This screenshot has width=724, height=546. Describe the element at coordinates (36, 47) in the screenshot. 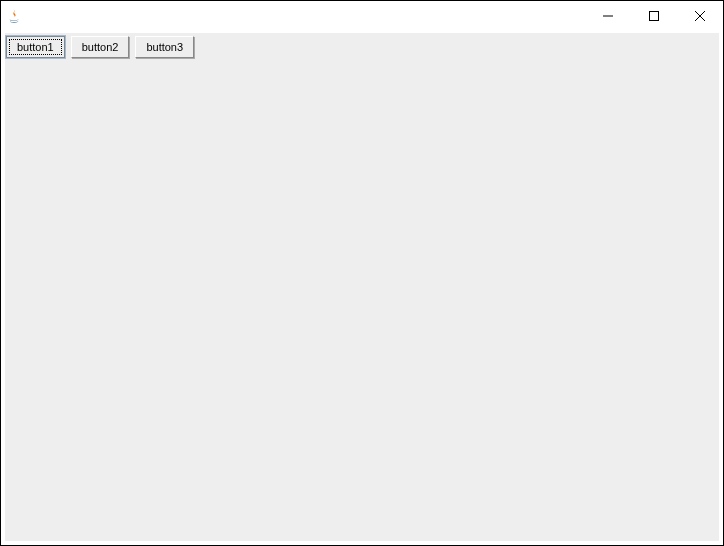

I see `button-1: button1` at that location.